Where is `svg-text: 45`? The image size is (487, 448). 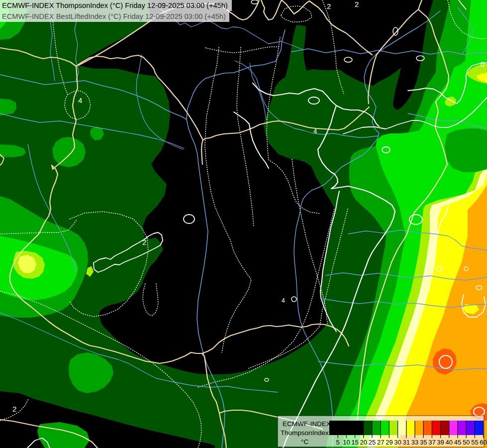 svg-text: 45 is located at coordinates (458, 442).